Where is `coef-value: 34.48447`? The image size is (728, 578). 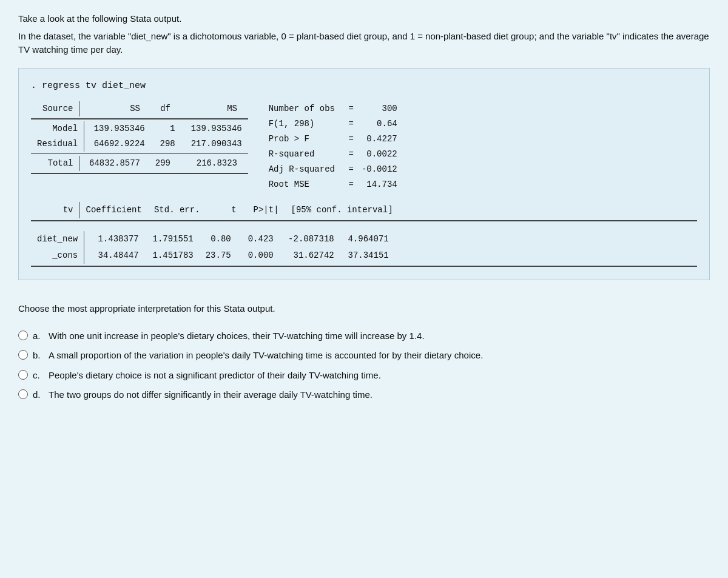 coef-value: 34.48447 is located at coordinates (115, 256).